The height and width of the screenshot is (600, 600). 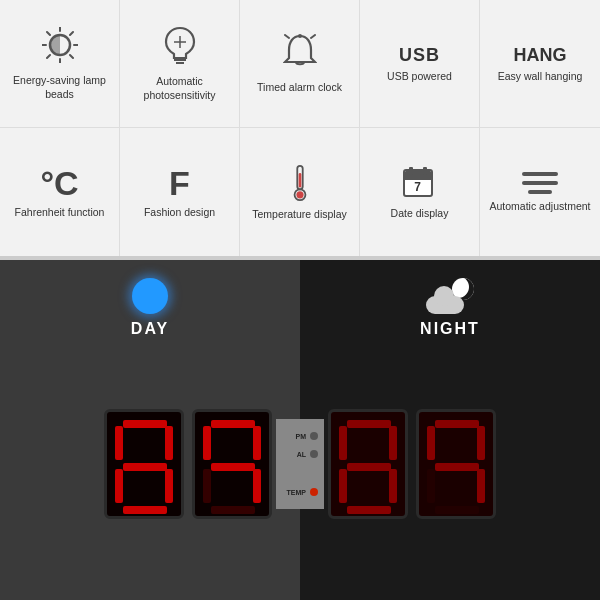 What do you see at coordinates (60, 213) in the screenshot?
I see `feature-label: Fahrenheit function` at bounding box center [60, 213].